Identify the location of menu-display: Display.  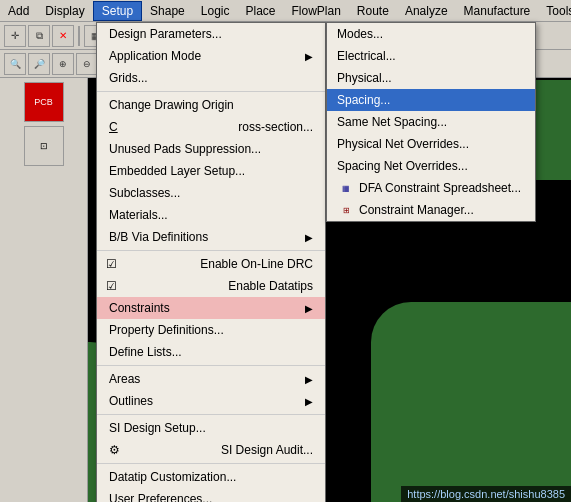
(64, 11).